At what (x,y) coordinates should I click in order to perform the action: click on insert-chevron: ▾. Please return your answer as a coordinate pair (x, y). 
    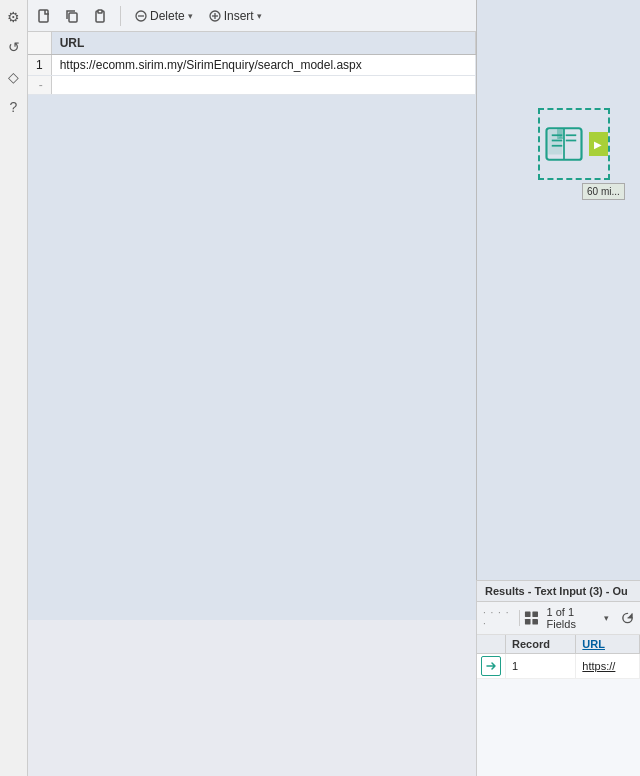
    Looking at the image, I should click on (260, 16).